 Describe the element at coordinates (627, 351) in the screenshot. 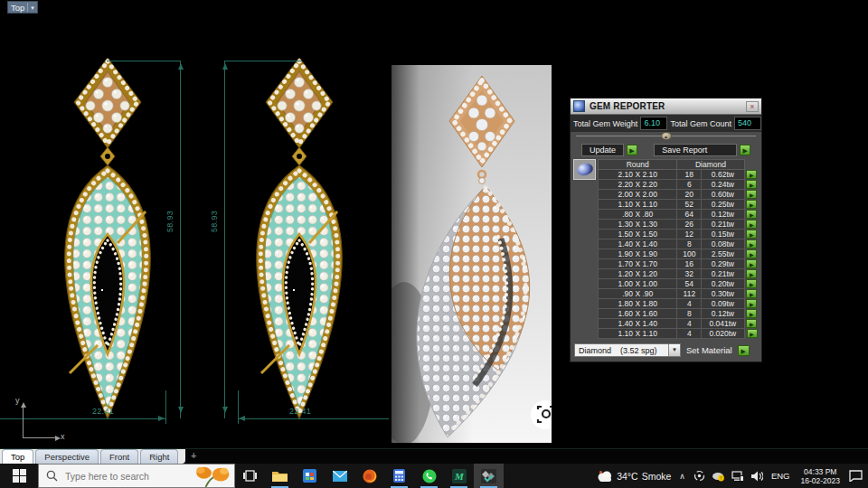

I see `material-dropdown: Diamond (3.52 spg) ▼` at that location.